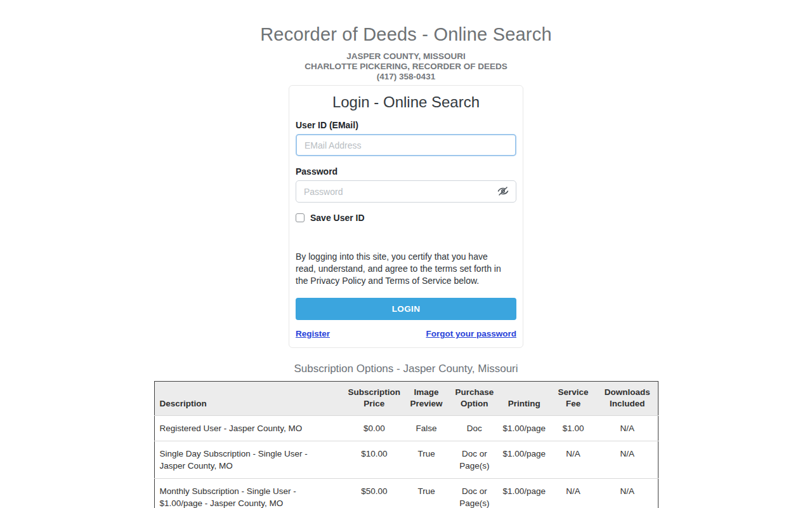  Describe the element at coordinates (300, 218) in the screenshot. I see `save-user-id-checkbox` at that location.